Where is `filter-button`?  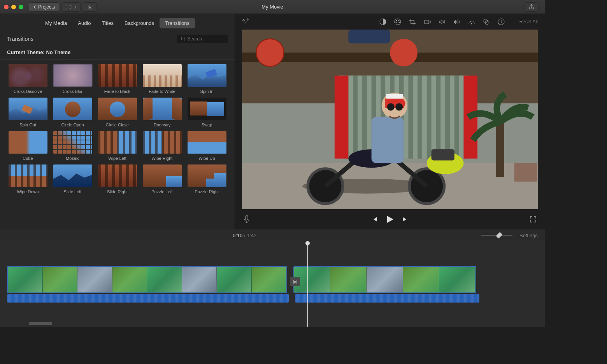
filter-button is located at coordinates (486, 22).